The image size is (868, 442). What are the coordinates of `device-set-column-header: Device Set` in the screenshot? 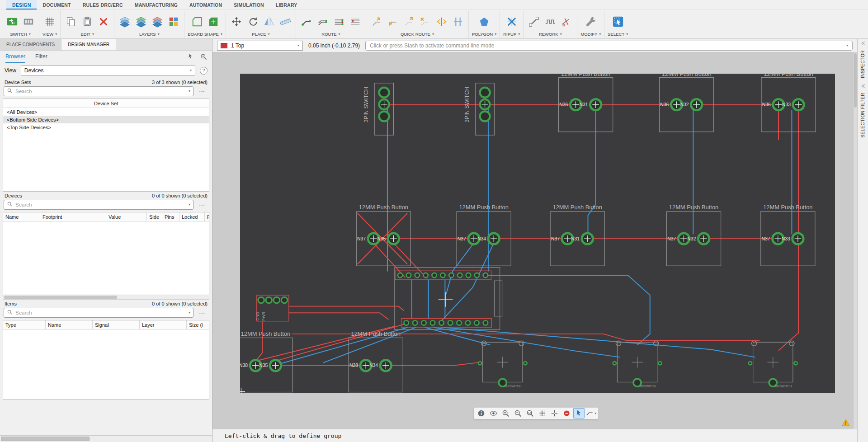 It's located at (106, 103).